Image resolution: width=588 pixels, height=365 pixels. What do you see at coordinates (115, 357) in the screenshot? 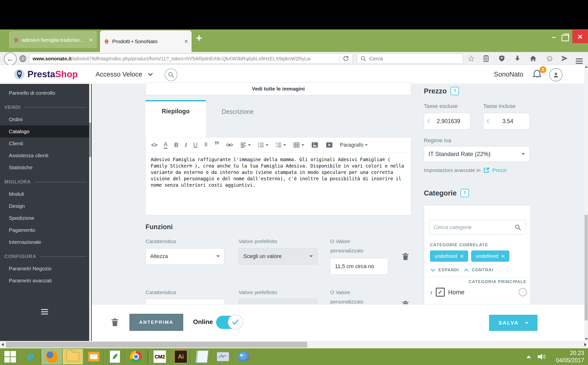
I see `taskbar-feather-app-icon` at bounding box center [115, 357].